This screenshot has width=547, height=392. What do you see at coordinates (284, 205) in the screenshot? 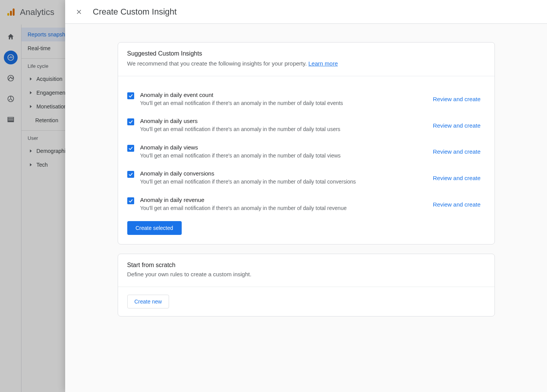
I see `insight-text: Anomaly in daily revenue You'll get an e…` at bounding box center [284, 205].